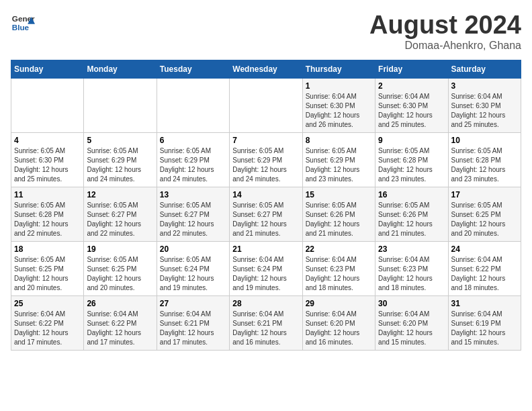  Describe the element at coordinates (485, 86) in the screenshot. I see `day-number: 3` at that location.